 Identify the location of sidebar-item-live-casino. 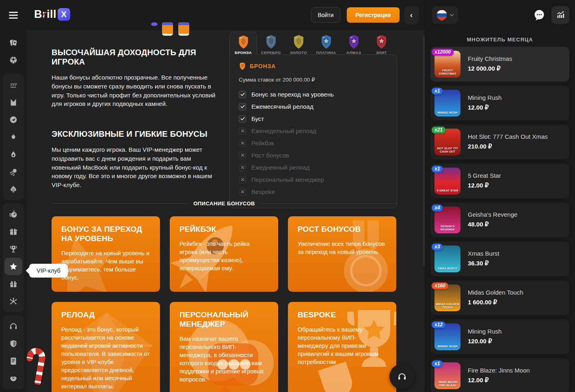
(13, 102).